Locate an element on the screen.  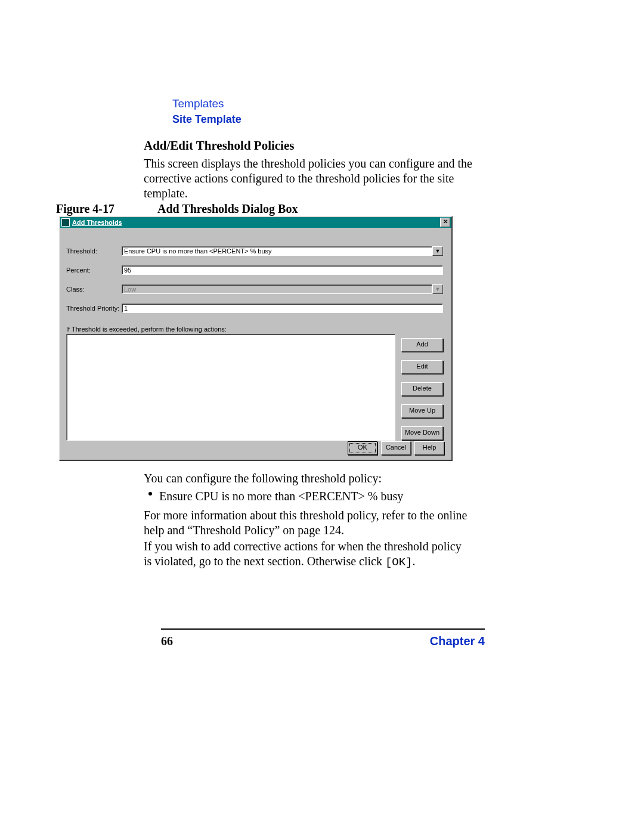
figure-title: Add Thresholds Dialog Box is located at coordinates (228, 209).